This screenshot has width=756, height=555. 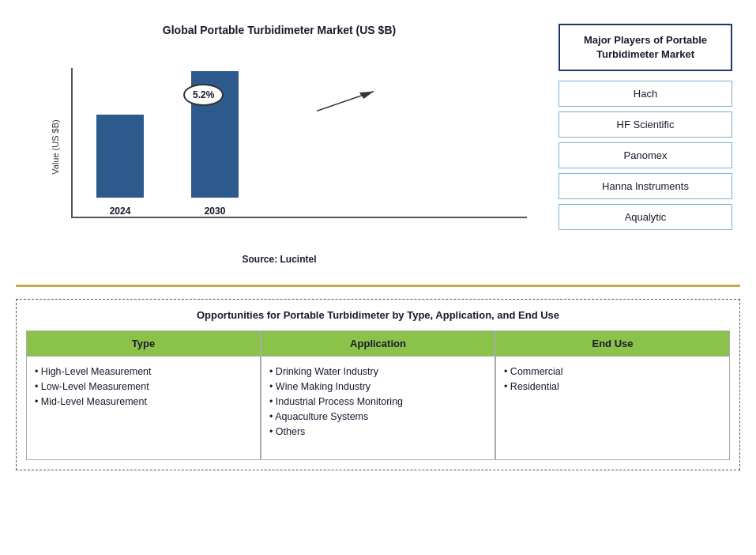 What do you see at coordinates (204, 95) in the screenshot?
I see `growth-annotation: 5.2%` at bounding box center [204, 95].